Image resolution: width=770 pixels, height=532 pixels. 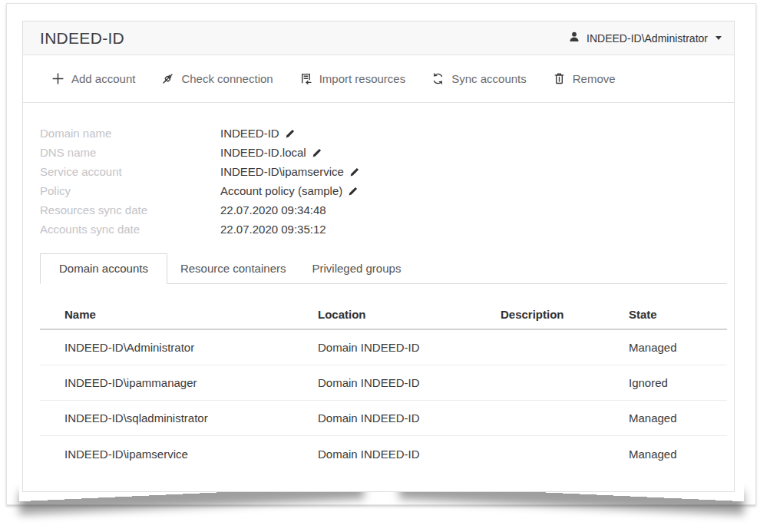 I want to click on card-header: INDEED-ID INDEED-ID\Administrator, so click(x=378, y=38).